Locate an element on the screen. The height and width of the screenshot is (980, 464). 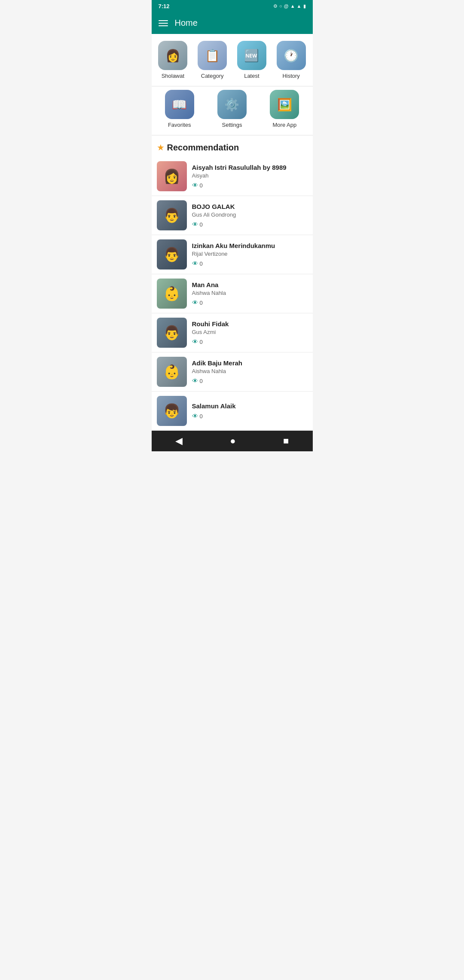
view-count-5: 0 is located at coordinates (201, 381).